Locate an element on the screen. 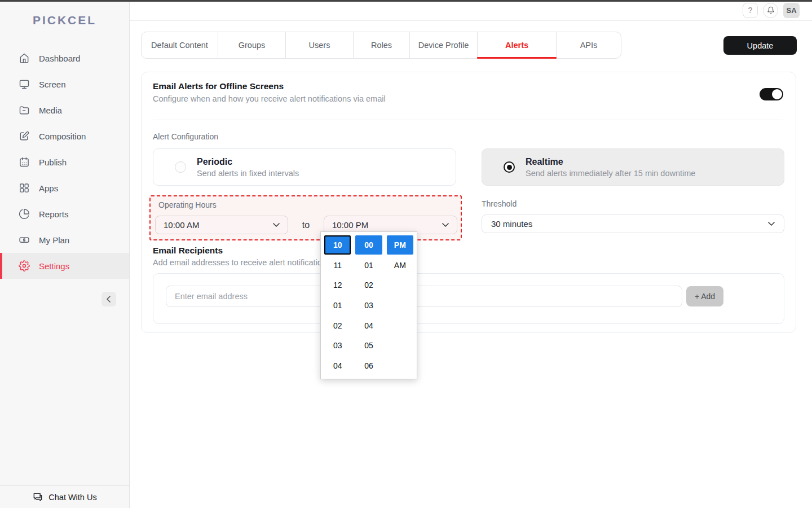 The height and width of the screenshot is (508, 812). active-tab-underline is located at coordinates (517, 58).